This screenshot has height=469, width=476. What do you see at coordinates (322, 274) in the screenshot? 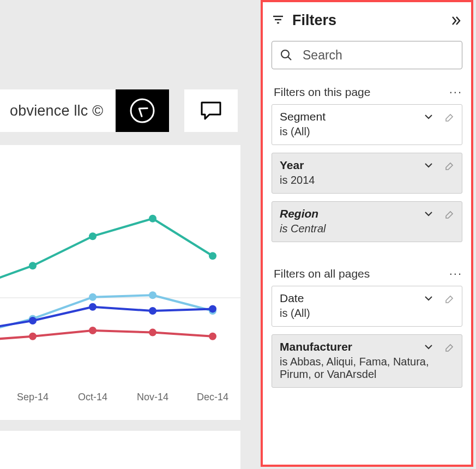
I see `section-label: Filters on all pages` at bounding box center [322, 274].